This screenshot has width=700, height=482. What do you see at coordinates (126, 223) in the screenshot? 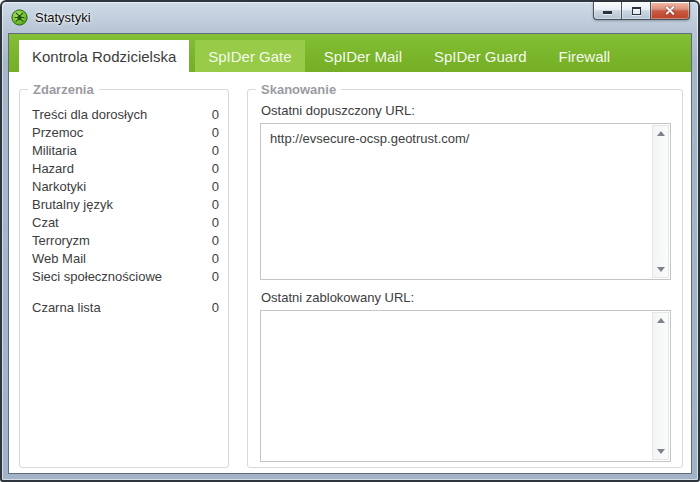
I see `event-row: Czat 0` at bounding box center [126, 223].